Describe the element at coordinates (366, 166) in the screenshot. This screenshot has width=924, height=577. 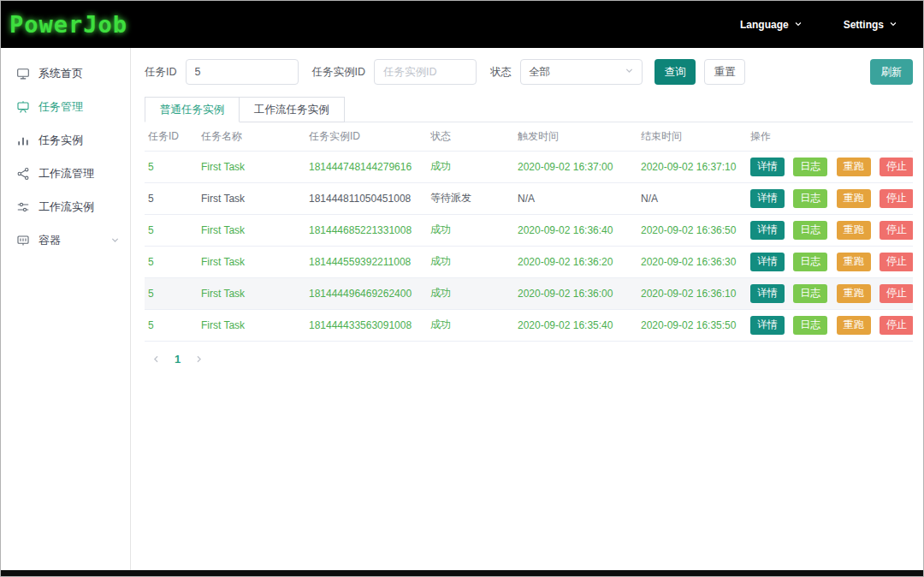
I see `cell-instance-id: 181444748144279616` at that location.